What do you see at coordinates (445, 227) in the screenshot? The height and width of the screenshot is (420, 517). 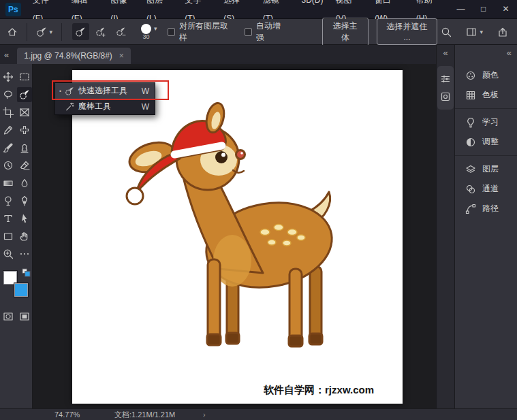 I see `collapsed-panel-dock: «` at bounding box center [445, 227].